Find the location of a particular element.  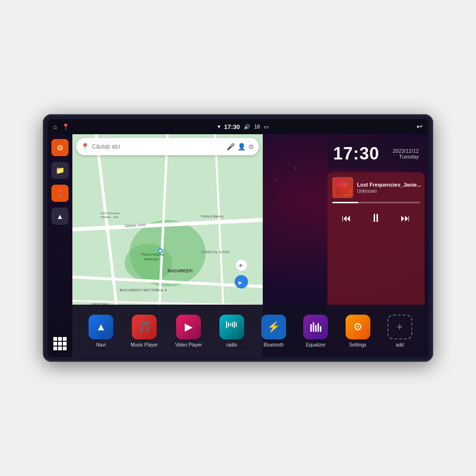

navi-label: Navi is located at coordinates (101, 345).